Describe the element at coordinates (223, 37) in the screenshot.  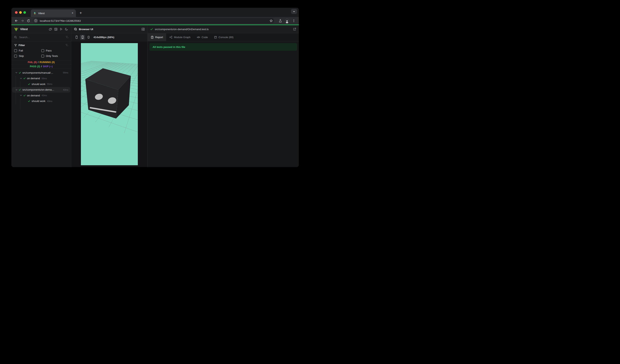
I see `report-tabs: Report Module Graph </> Code` at that location.